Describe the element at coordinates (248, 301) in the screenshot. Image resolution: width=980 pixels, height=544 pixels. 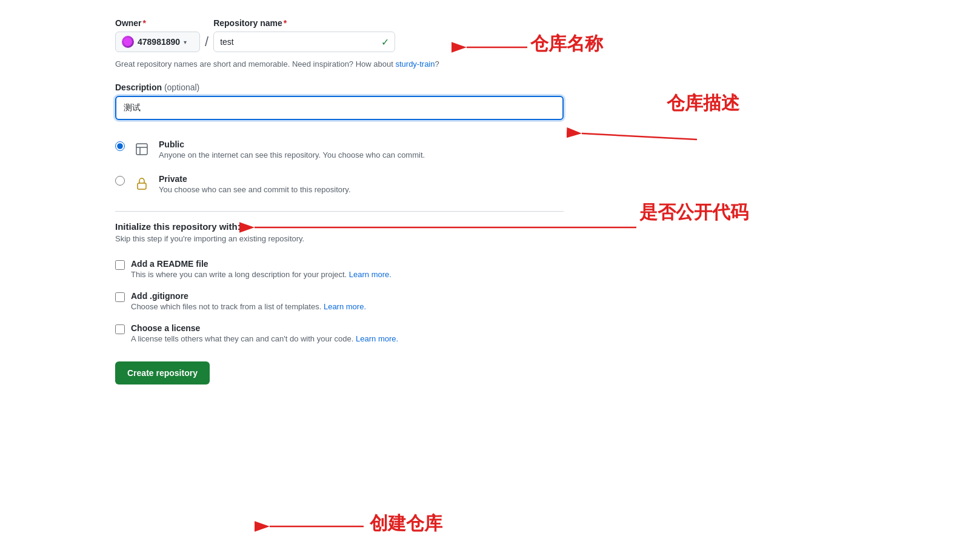
I see `checkbox-gitignore-text: Add .gitignore Choose which files not to…` at that location.